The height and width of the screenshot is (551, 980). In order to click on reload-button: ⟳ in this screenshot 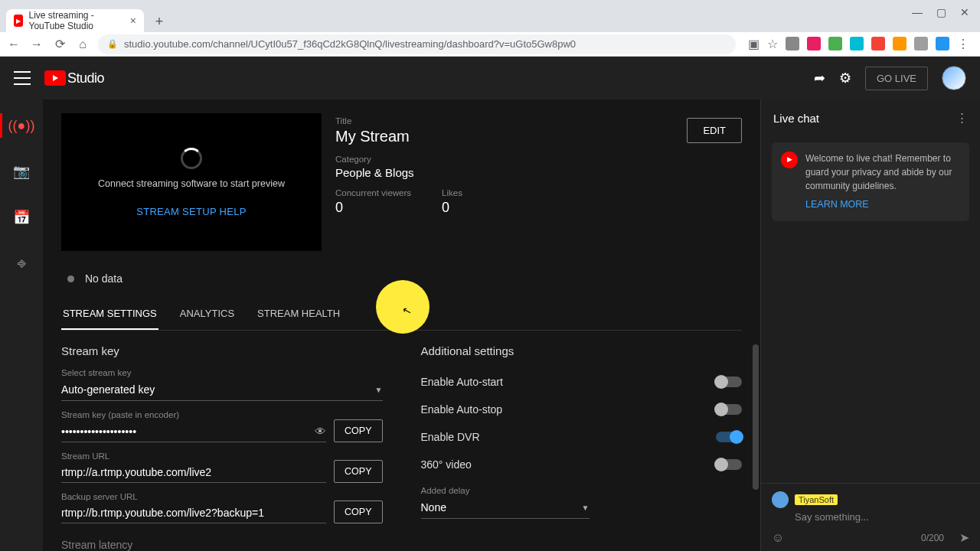, I will do `click(60, 44)`.